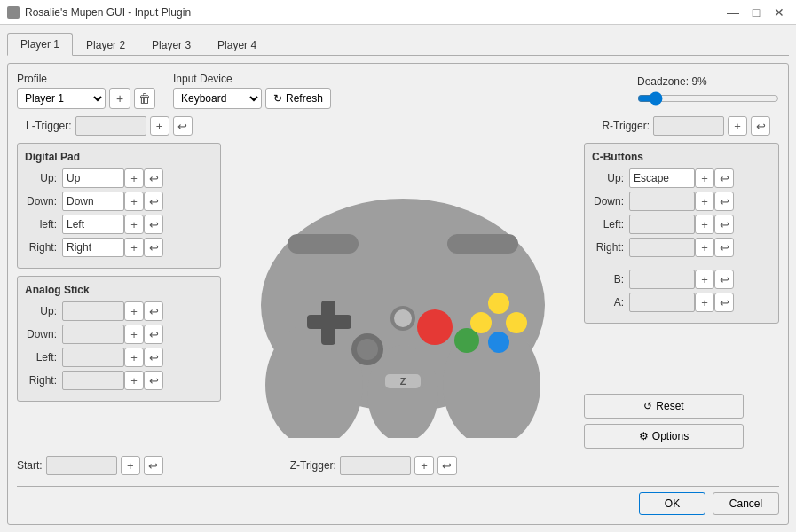 This screenshot has height=532, width=796. I want to click on analog-down-input, so click(93, 334).